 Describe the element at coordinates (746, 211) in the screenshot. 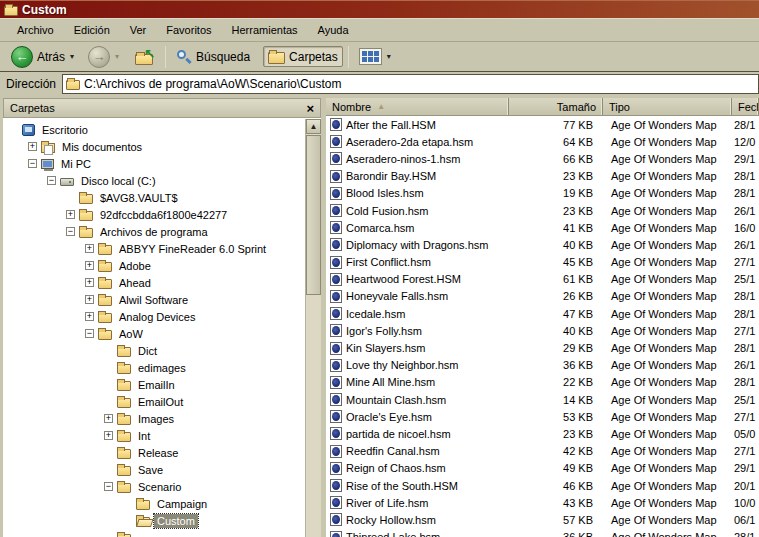

I see `file-date-cell: 26/1` at that location.